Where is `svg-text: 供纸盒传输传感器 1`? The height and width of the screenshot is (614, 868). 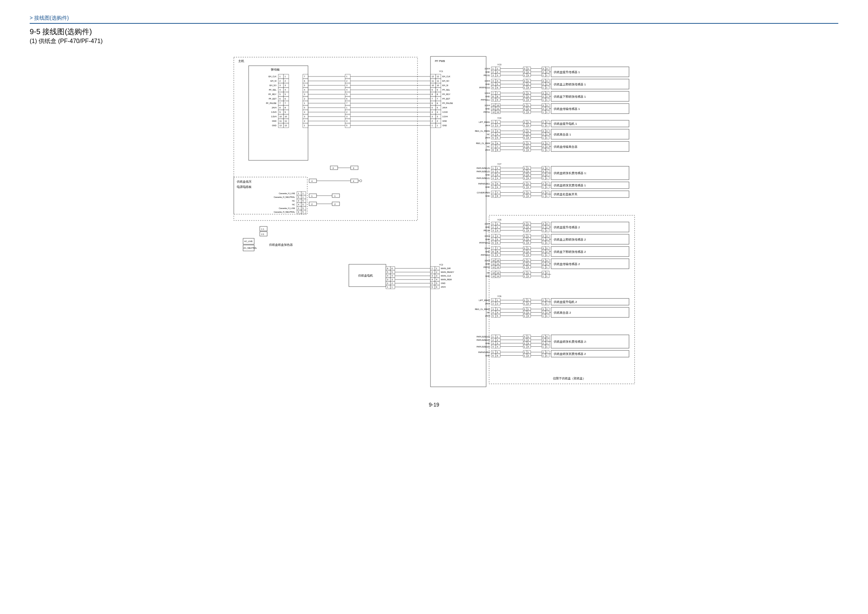
svg-text: 供纸盒传输传感器 1 is located at coordinates (567, 109).